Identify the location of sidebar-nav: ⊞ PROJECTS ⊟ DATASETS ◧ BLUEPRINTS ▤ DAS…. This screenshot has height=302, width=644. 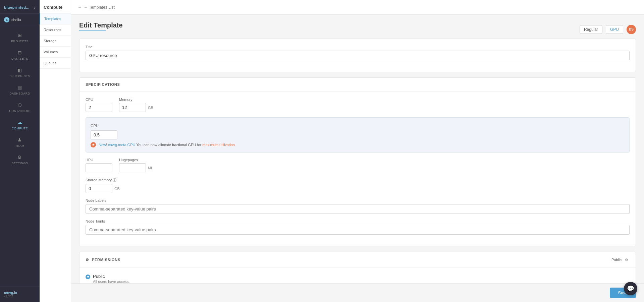
(20, 156).